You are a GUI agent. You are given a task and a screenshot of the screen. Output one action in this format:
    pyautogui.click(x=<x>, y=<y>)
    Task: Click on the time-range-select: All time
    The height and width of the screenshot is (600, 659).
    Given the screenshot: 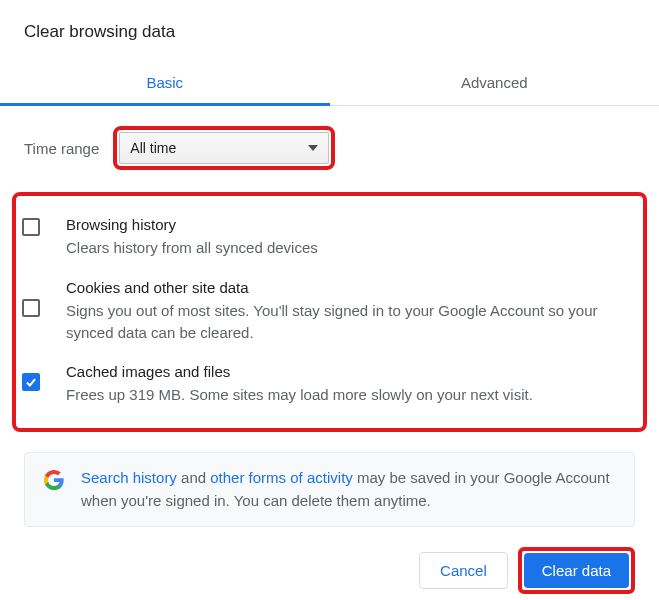 What is the action you would take?
    pyautogui.click(x=224, y=148)
    